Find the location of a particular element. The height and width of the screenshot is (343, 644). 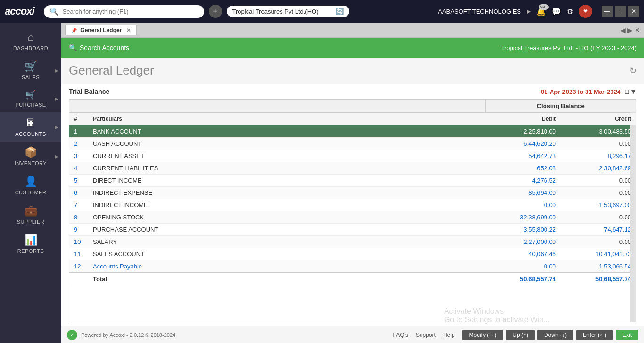

table-cell-name: SALARY is located at coordinates (287, 242).